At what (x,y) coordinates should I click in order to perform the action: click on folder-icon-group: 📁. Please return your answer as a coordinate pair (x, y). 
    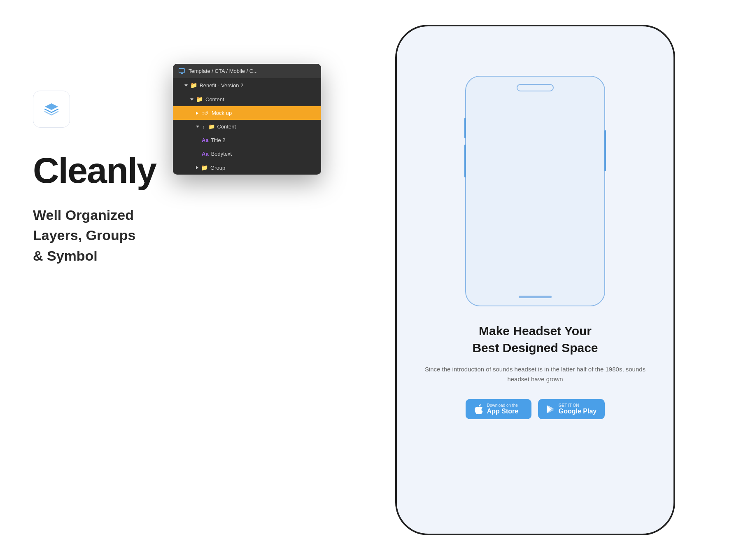
    Looking at the image, I should click on (204, 168).